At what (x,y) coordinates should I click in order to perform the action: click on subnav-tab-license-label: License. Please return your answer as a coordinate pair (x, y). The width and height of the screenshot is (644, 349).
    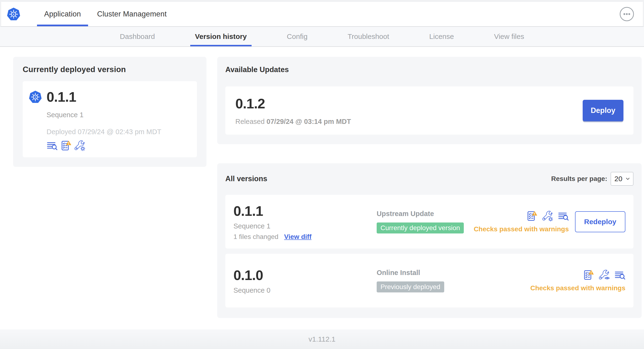
    Looking at the image, I should click on (442, 36).